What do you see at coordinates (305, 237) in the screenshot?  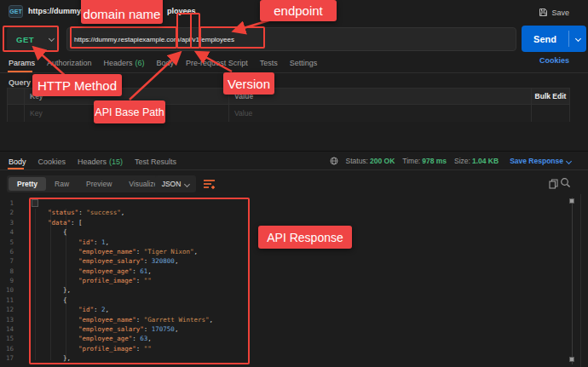 I see `annotation-label-api-response: API Response` at bounding box center [305, 237].